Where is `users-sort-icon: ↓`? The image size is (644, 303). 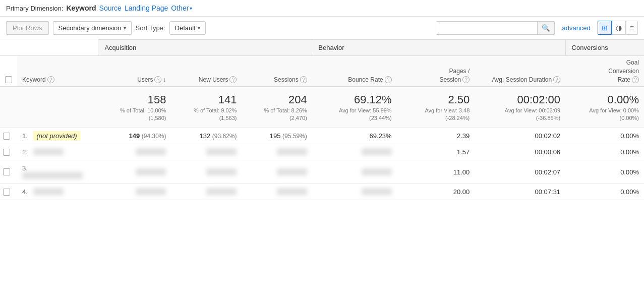
users-sort-icon: ↓ is located at coordinates (164, 80).